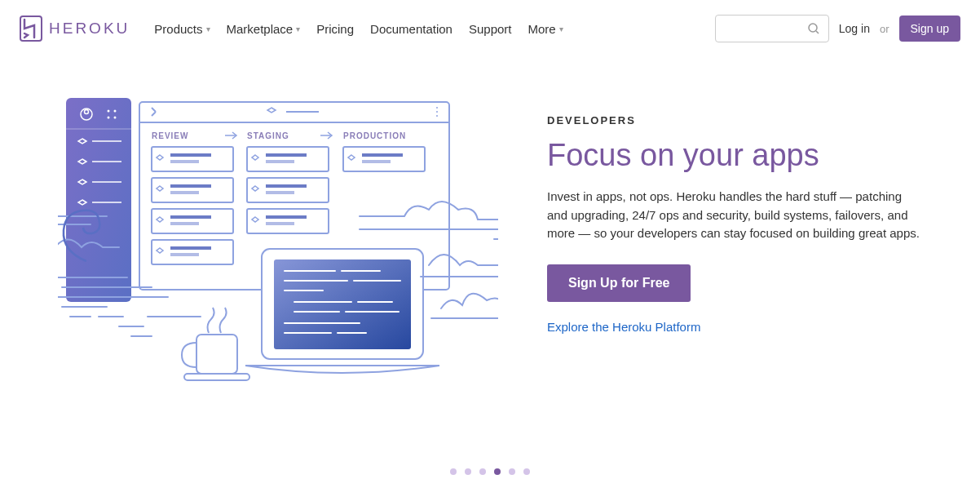 The width and height of the screenshot is (980, 479). Describe the element at coordinates (31, 29) in the screenshot. I see `heroku-logo-icon` at that location.